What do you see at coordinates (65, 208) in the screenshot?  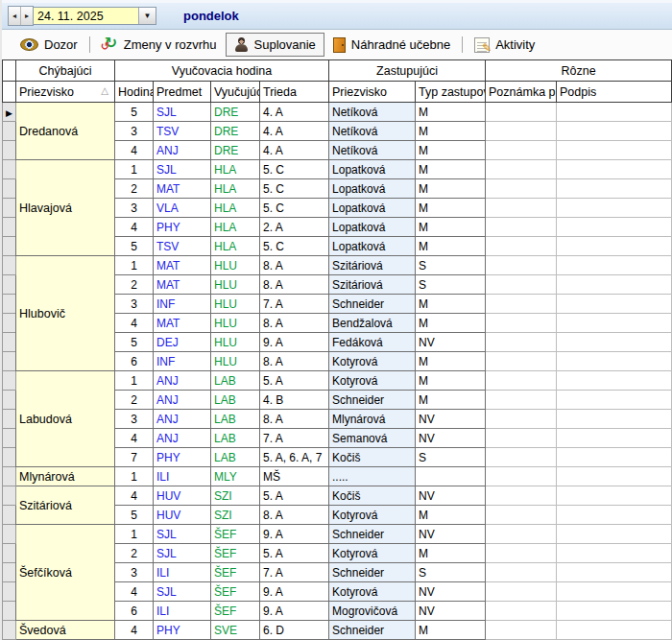 I see `absent-teacher-cell: Hlavajová` at bounding box center [65, 208].